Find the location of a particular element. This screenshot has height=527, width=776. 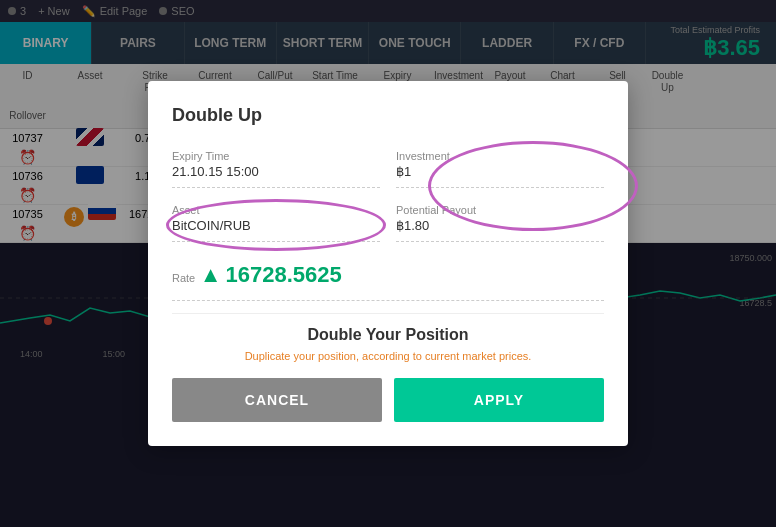

modal-fields-grid: Expiry Time 21.10.15 15:00 Investment ฿1… is located at coordinates (388, 192).